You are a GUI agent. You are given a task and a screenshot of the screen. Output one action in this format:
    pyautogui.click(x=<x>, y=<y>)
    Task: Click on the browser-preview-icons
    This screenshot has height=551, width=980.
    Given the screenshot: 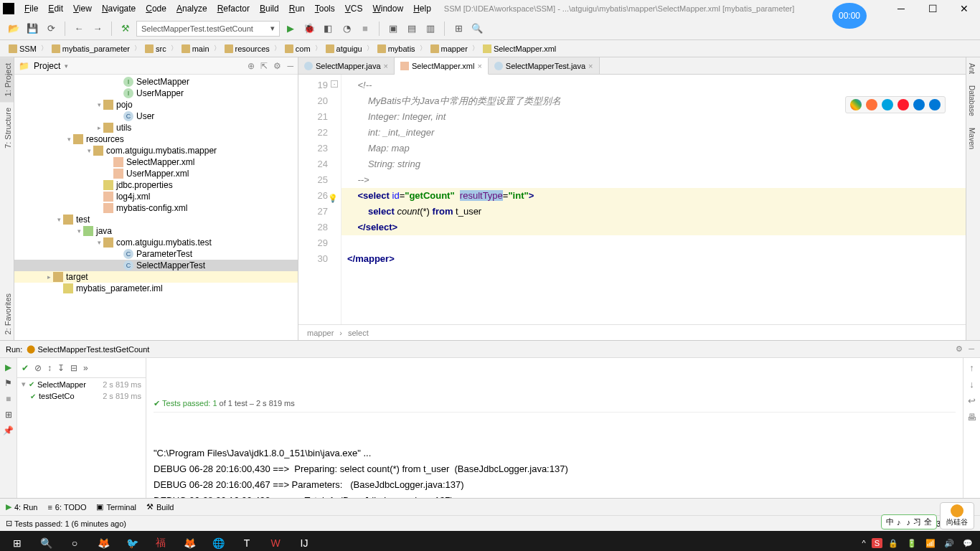 What is the action you would take?
    pyautogui.click(x=895, y=105)
    